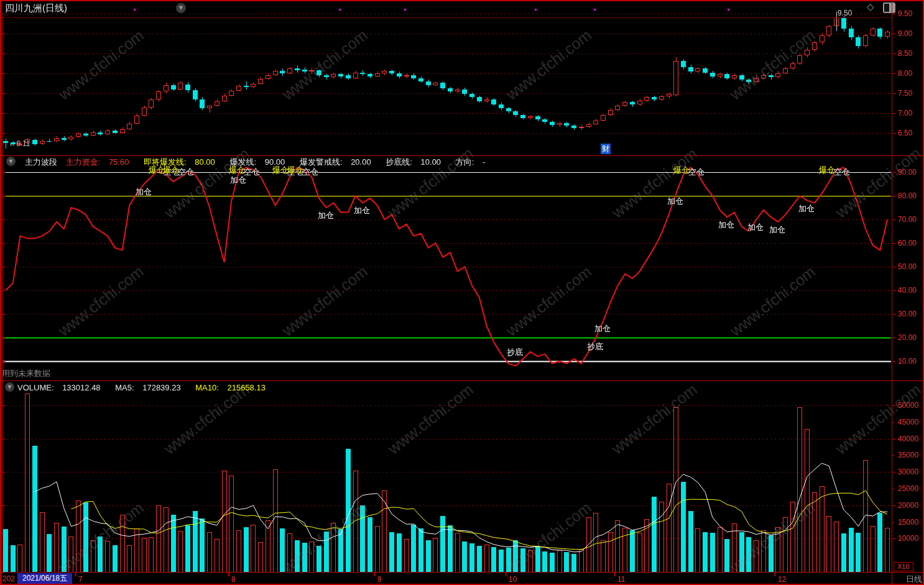 This screenshot has width=924, height=585. I want to click on indicator-axis-label: 10.00, so click(907, 361).